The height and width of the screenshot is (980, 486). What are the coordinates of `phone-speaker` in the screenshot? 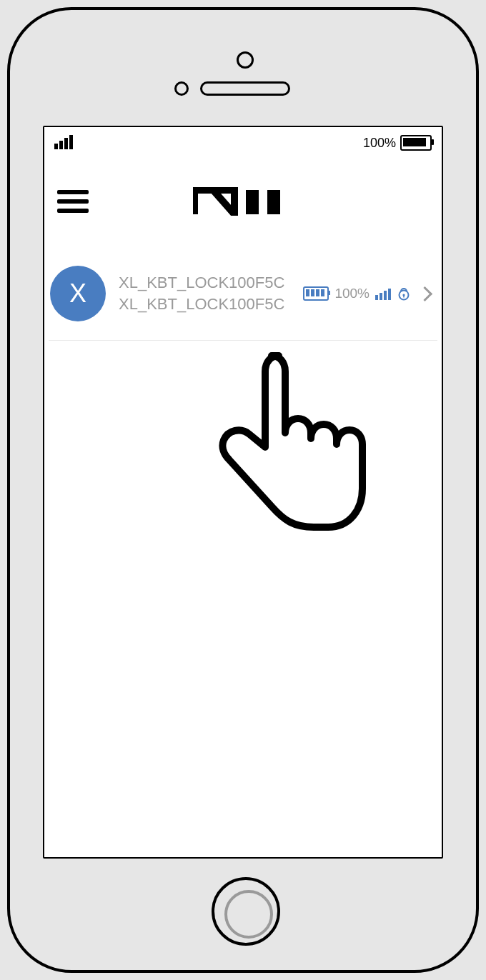 It's located at (245, 89).